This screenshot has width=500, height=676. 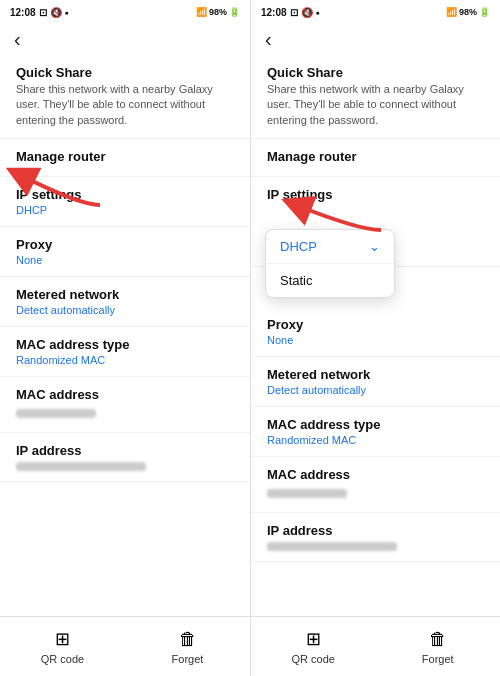 I want to click on qr-code-label-right: QR code, so click(x=314, y=659).